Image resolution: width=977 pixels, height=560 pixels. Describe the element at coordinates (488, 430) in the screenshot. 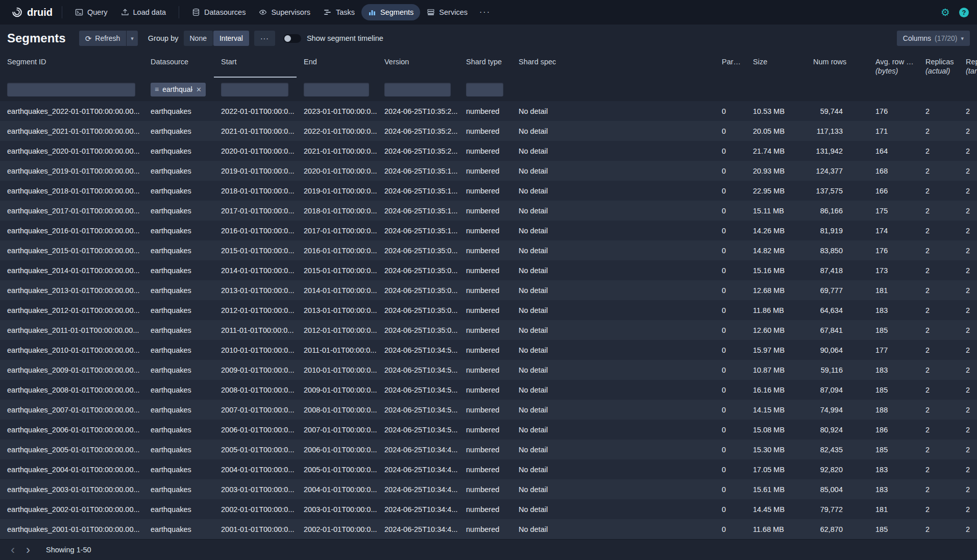

I see `table-row: earthquakes_2006-01-01T00:00:00.00... ea…` at that location.